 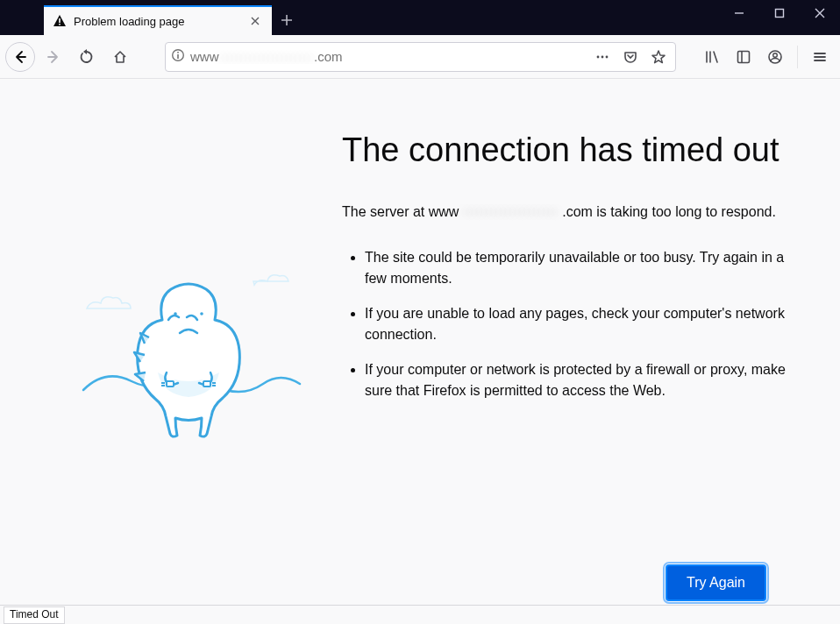 I want to click on list-item: If your computer or network is protected…, so click(x=576, y=380).